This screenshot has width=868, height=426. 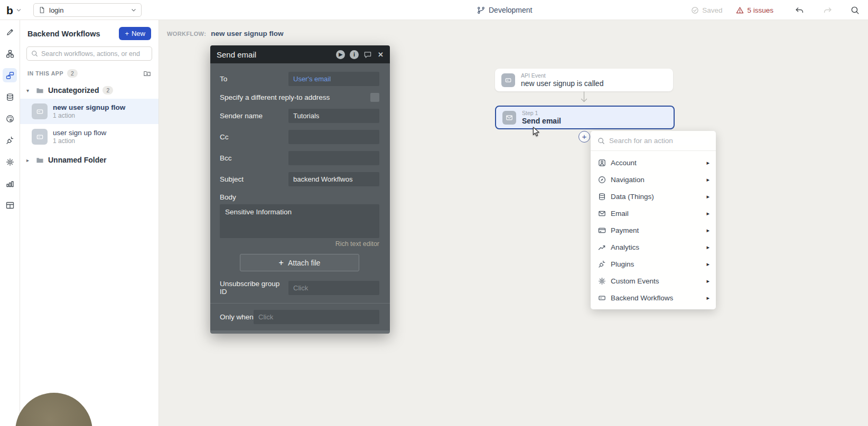 I want to click on action-menu-item-data-things: Data (Things) ▸, so click(x=653, y=196).